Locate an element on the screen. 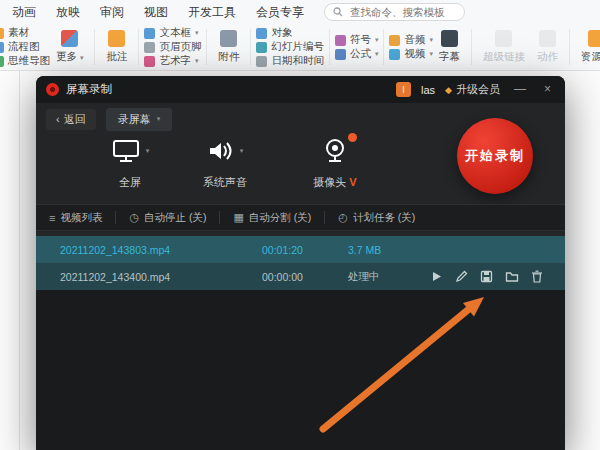 Image resolution: width=600 pixels, height=450 pixels. textbox-icon is located at coordinates (150, 34).